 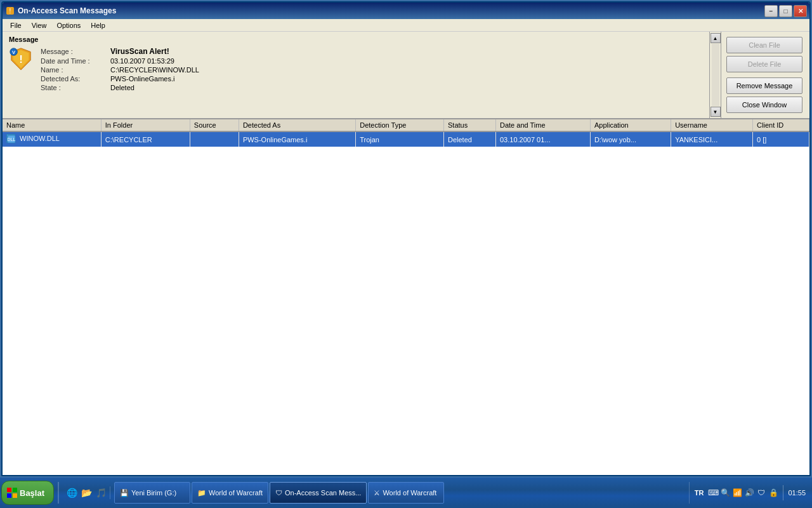 What do you see at coordinates (356, 70) in the screenshot?
I see `message-icon-area: ! V Message : VirusScan Alert! Da` at bounding box center [356, 70].